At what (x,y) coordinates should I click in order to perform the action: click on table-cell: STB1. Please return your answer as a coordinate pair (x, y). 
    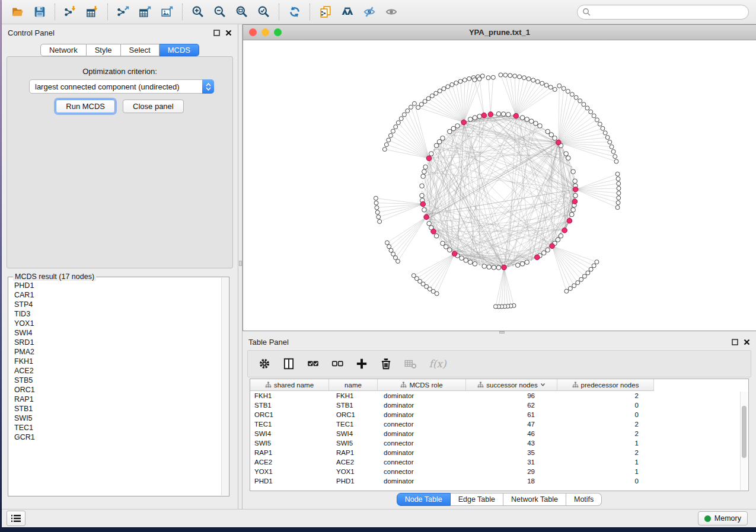
    Looking at the image, I should click on (289, 405).